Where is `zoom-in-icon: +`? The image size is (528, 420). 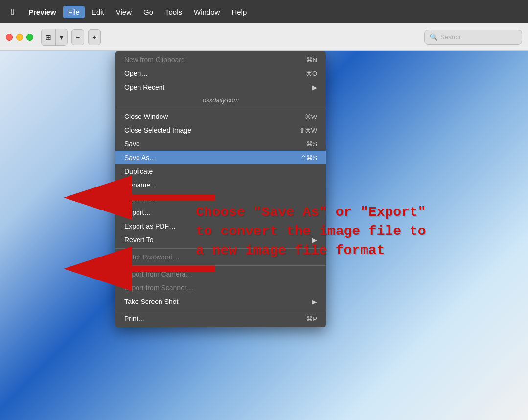
zoom-in-icon: + is located at coordinates (94, 37).